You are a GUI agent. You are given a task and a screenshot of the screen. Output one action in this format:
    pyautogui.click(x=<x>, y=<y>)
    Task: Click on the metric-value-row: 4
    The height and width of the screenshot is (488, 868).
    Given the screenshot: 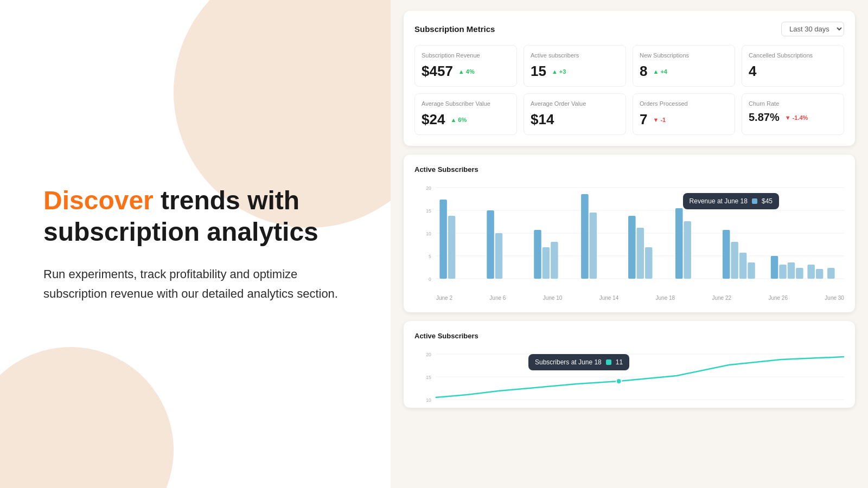 What is the action you would take?
    pyautogui.click(x=793, y=72)
    